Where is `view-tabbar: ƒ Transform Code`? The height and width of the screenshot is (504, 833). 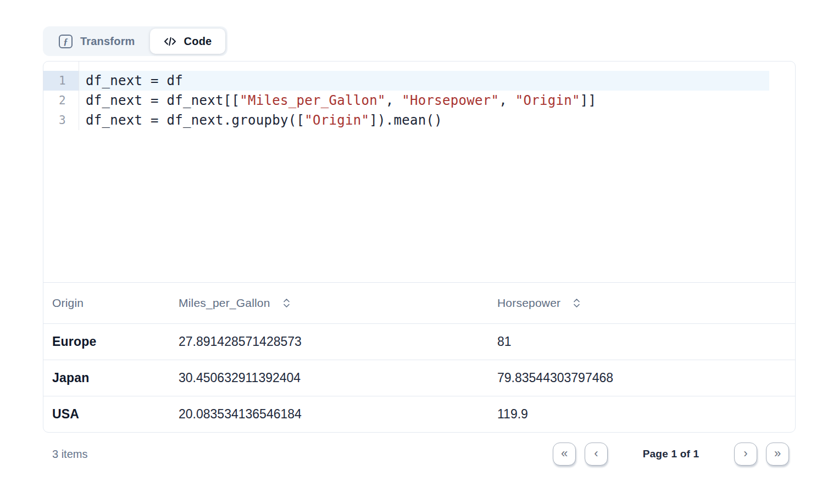 view-tabbar: ƒ Transform Code is located at coordinates (135, 41).